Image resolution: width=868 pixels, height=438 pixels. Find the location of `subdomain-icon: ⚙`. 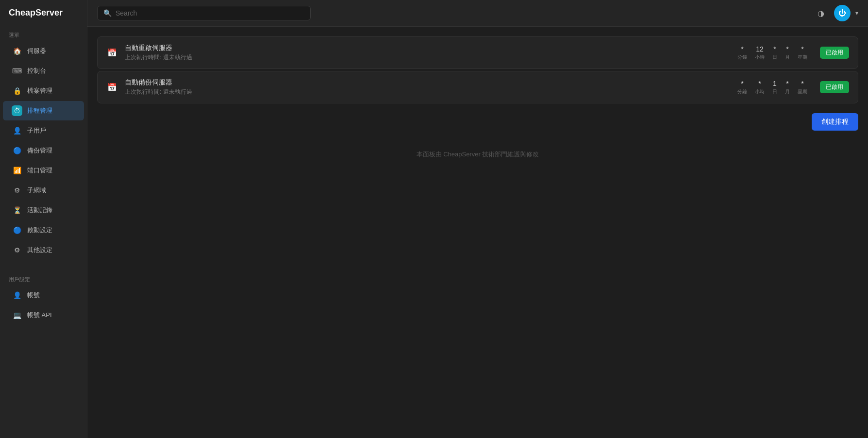

subdomain-icon: ⚙ is located at coordinates (17, 190).